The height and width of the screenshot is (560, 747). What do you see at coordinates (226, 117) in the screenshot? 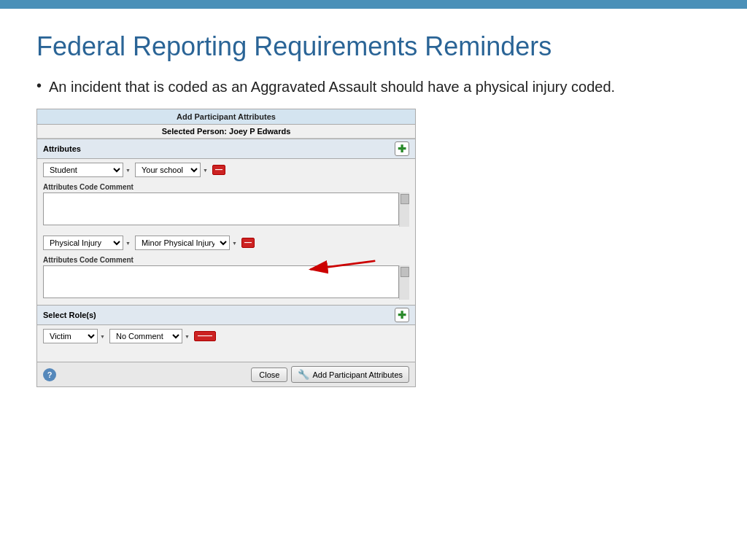
I see `dialog-title-bar: Add Participant Attributes` at bounding box center [226, 117].